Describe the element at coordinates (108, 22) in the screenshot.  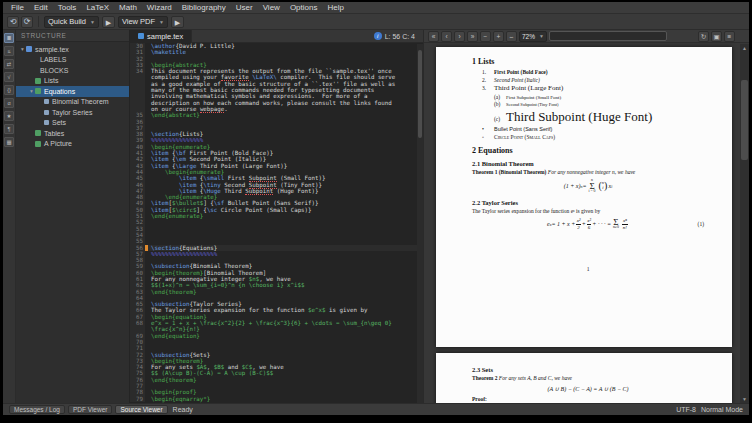
I see `quick-build-run-button: ▶` at that location.